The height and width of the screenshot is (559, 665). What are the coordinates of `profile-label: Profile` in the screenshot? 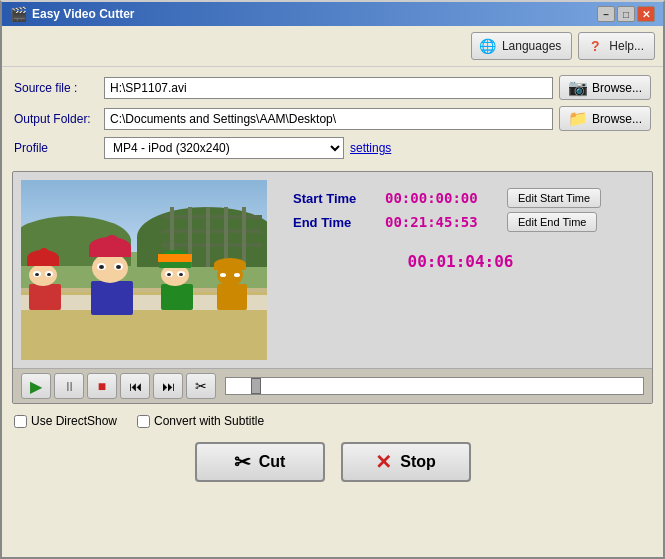 It's located at (59, 148).